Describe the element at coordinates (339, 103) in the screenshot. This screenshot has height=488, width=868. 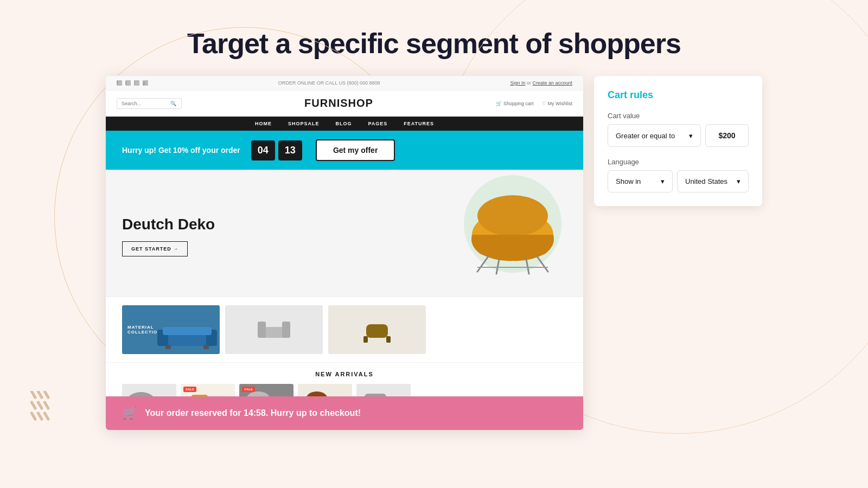
I see `store-logo: FURNISHOP` at that location.